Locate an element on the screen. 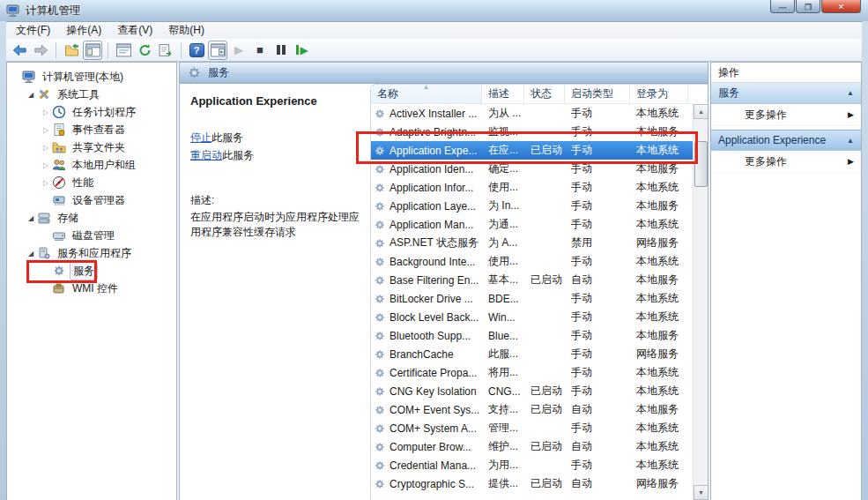 This screenshot has width=868, height=500. service-description: CNG... is located at coordinates (503, 392).